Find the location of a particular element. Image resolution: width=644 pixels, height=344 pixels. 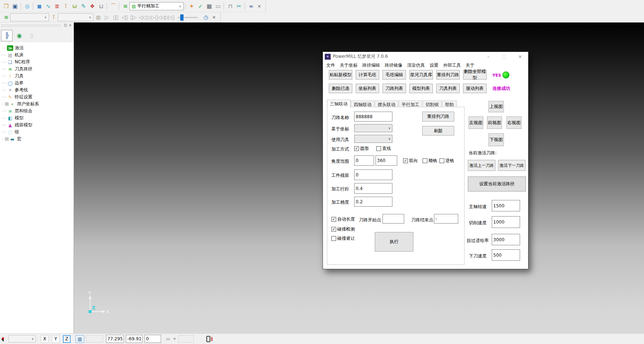

base-coord-select: ∨ is located at coordinates (373, 128).